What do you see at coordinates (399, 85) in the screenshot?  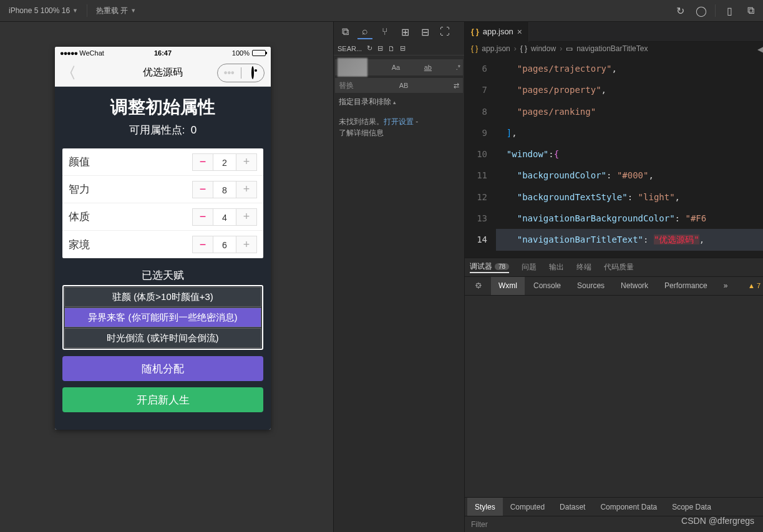 I see `replace-input: 替换 AB ⇄` at bounding box center [399, 85].